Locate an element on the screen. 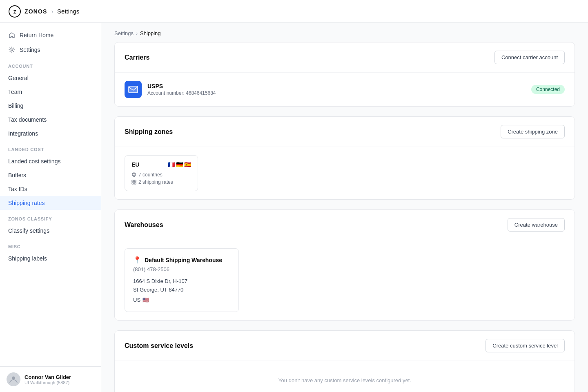 This screenshot has width=588, height=392. location-icon is located at coordinates (134, 175).